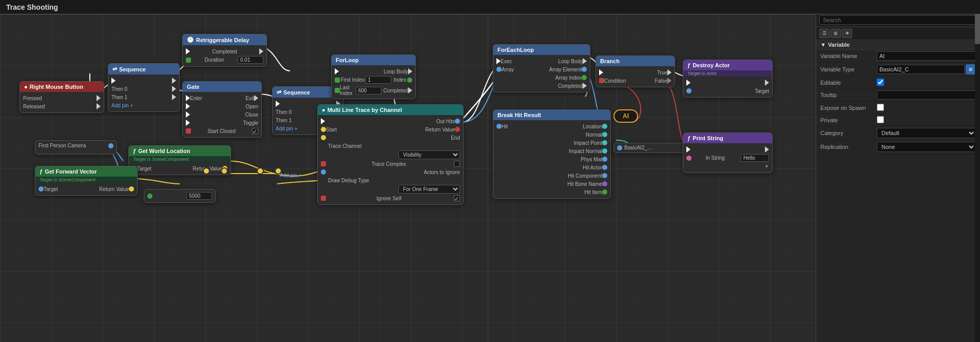  Describe the element at coordinates (86, 172) in the screenshot. I see `gfv-header: ƒ Get Forward Vector` at that location.